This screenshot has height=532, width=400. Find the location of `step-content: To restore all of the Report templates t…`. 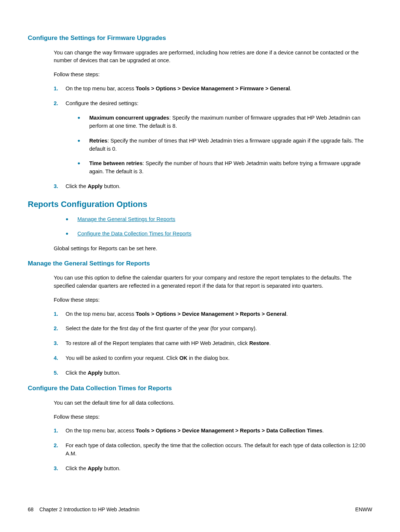

step-content: To restore all of the Report templates t… is located at coordinates (219, 344).